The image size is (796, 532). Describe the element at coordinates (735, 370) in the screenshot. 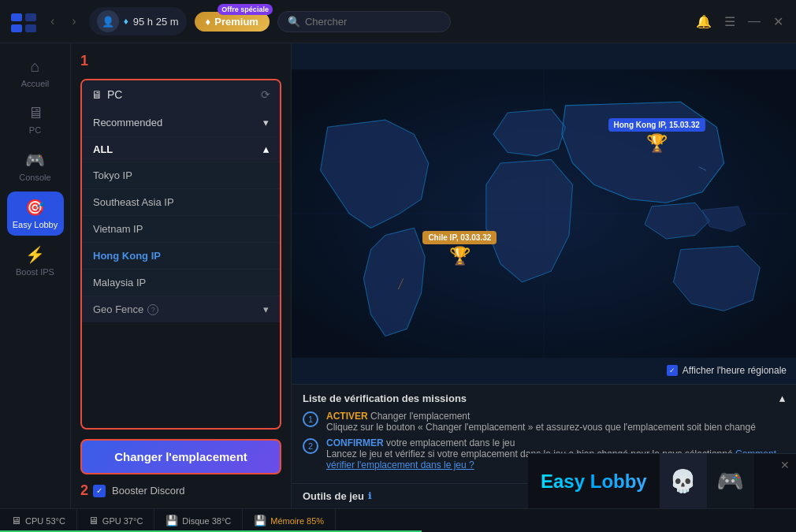

I see `show-time-label: Afficher l'heure régionale` at that location.